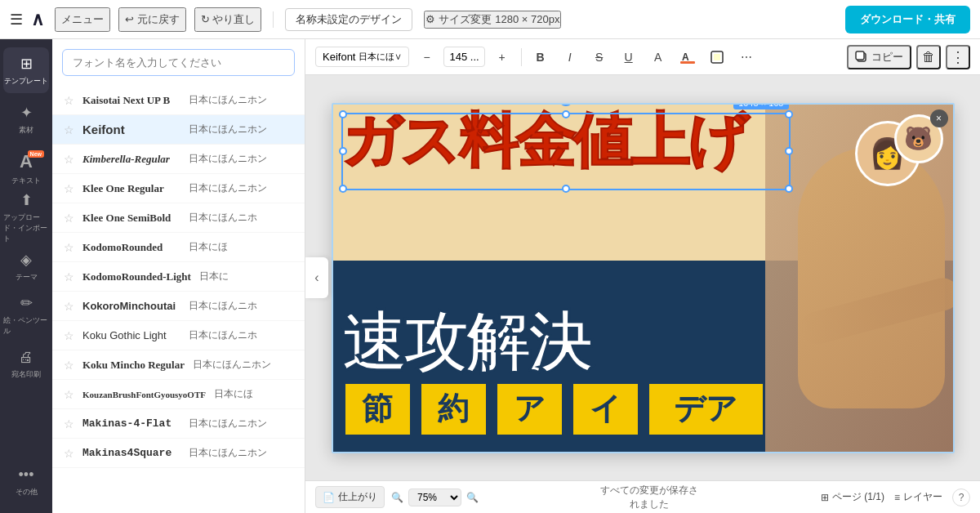 The image size is (980, 513). I want to click on list-item: ☆ Klee One Regular 日本にほんニホン, so click(178, 189).